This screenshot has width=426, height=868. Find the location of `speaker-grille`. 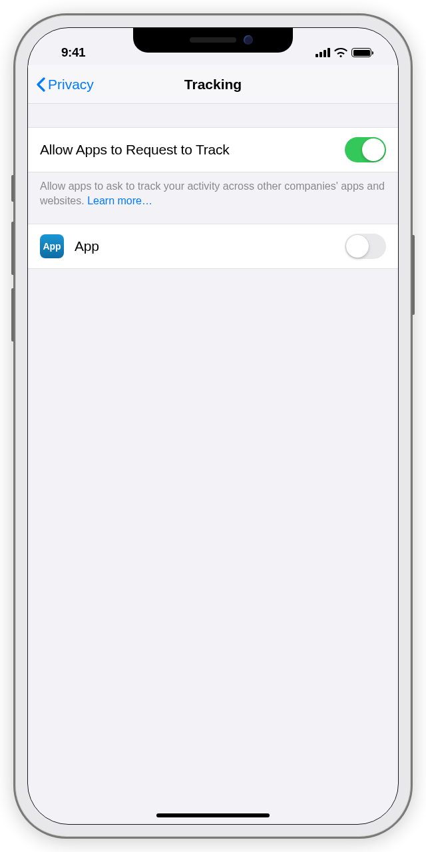

speaker-grille is located at coordinates (213, 40).